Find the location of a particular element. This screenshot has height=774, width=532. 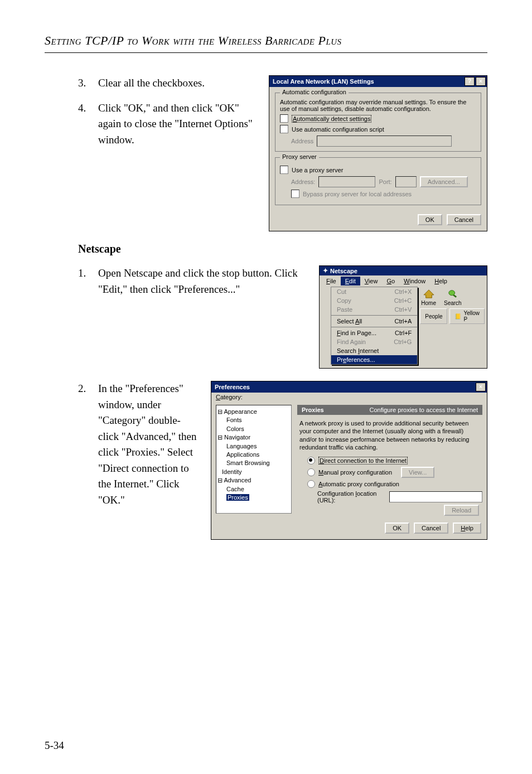

menubar: File Edit View Go Window Help is located at coordinates (403, 281).